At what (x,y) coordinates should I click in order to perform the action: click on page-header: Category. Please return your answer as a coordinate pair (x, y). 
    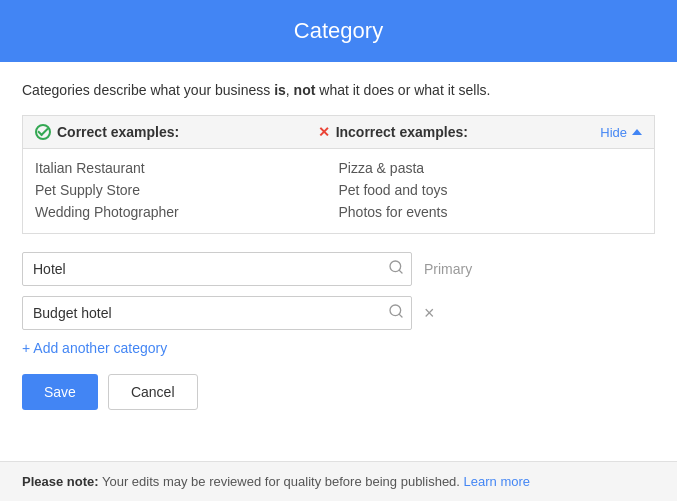
    Looking at the image, I should click on (338, 31).